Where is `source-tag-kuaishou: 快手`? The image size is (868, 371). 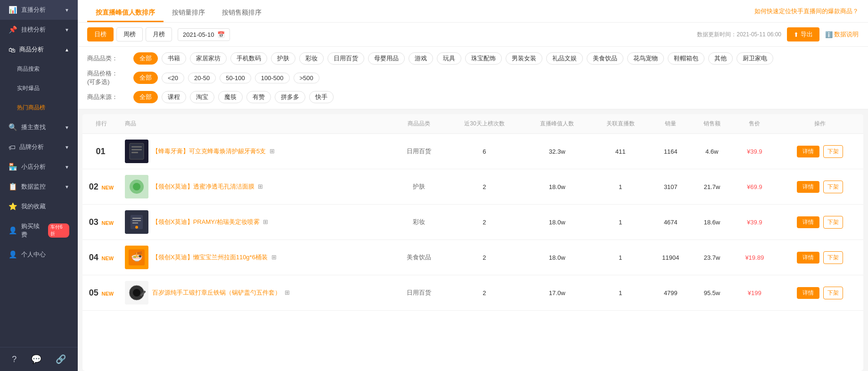 source-tag-kuaishou: 快手 is located at coordinates (321, 97).